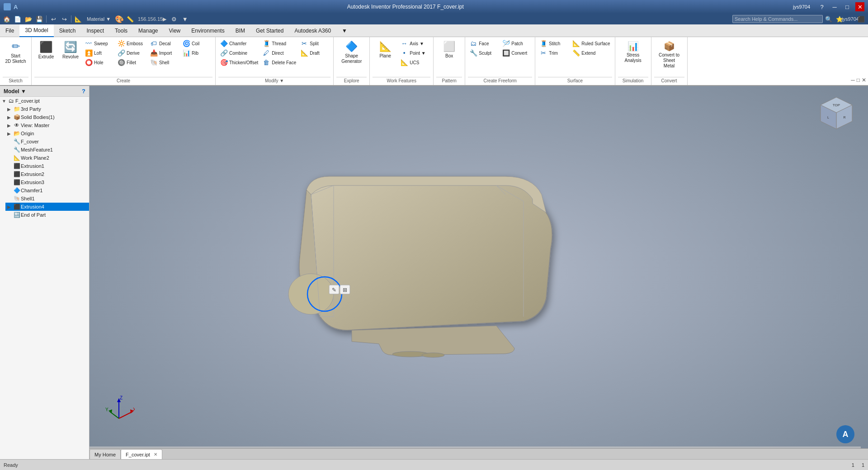  What do you see at coordinates (164, 62) in the screenshot?
I see `shell-button: 🐚Shell` at bounding box center [164, 62].